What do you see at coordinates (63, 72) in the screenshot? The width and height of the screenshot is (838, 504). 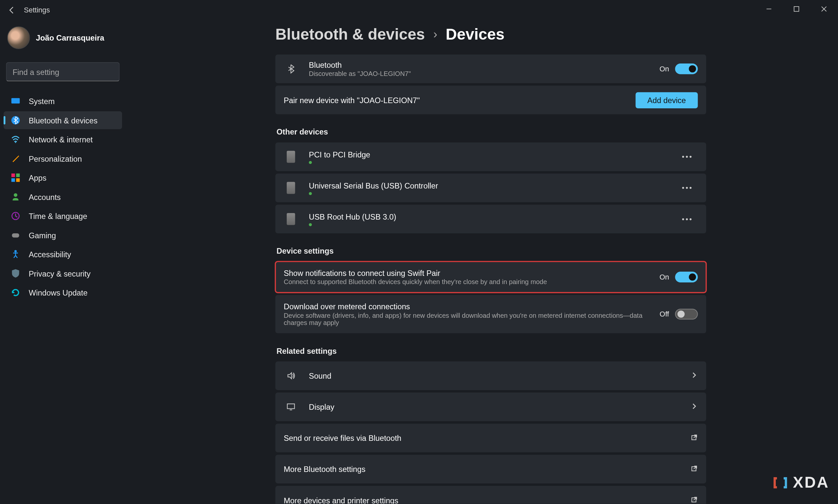 I see `search-box` at bounding box center [63, 72].